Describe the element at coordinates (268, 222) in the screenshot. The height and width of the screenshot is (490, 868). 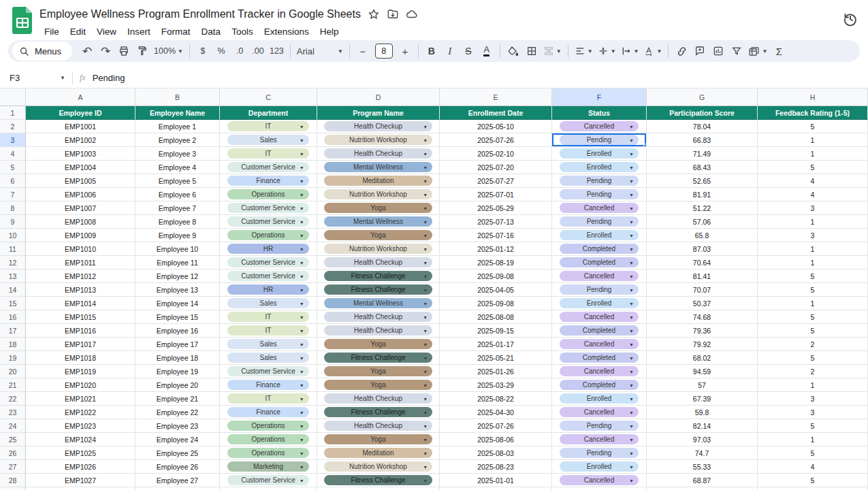
I see `cell-C9-department: Customer Service▼` at that location.